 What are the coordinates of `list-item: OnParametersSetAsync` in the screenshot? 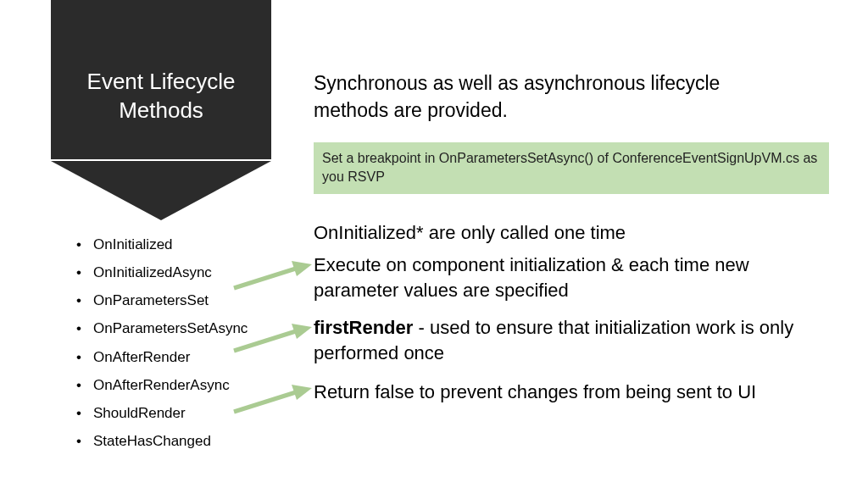 It's located at (162, 329).